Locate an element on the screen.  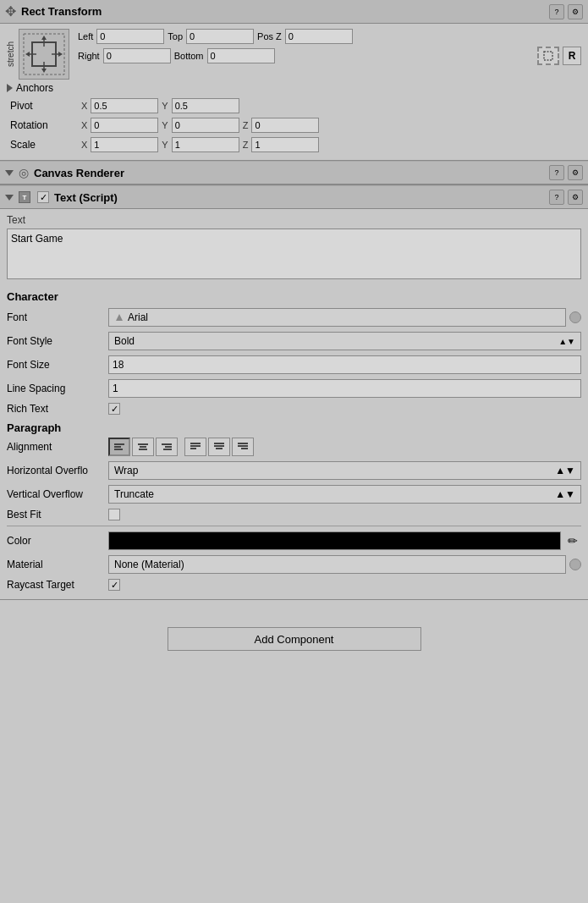
settings-icon-btn: ⚙ is located at coordinates (575, 12).